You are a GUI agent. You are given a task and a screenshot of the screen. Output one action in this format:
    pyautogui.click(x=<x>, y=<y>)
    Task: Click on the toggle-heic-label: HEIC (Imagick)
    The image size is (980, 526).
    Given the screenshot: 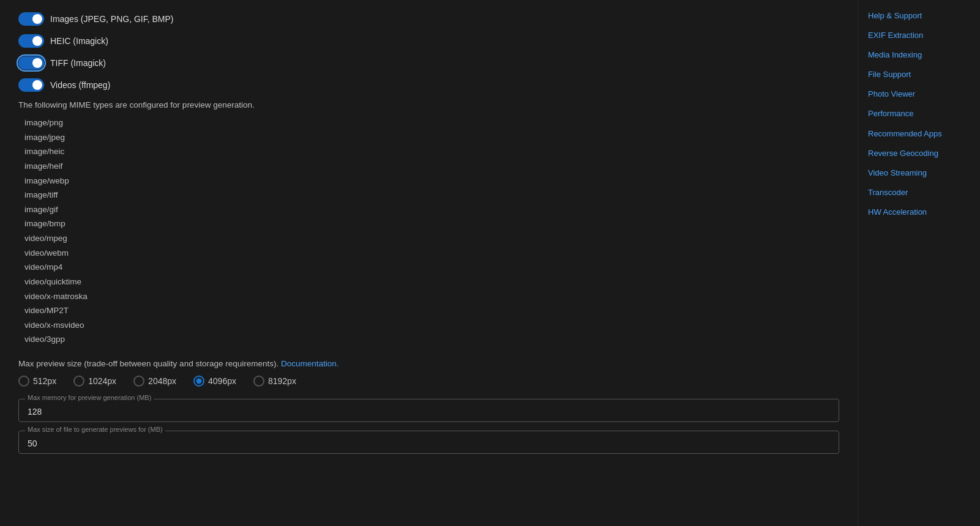 What is the action you would take?
    pyautogui.click(x=80, y=41)
    